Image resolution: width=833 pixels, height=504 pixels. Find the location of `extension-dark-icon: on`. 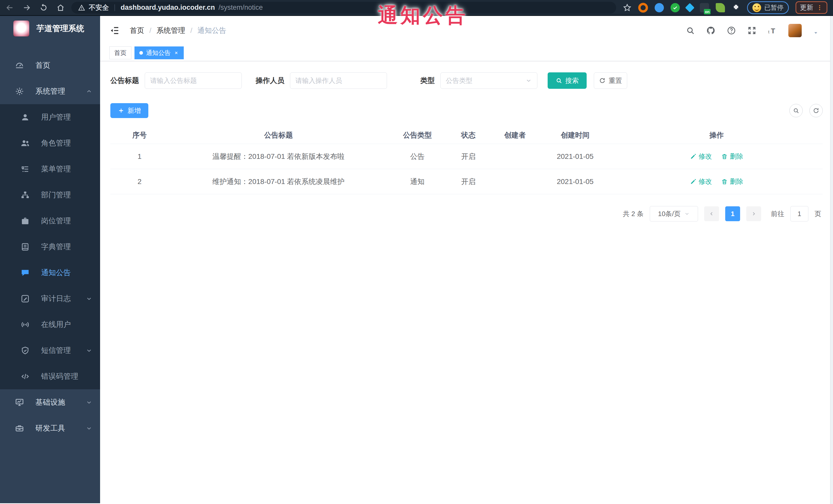

extension-dark-icon: on is located at coordinates (705, 7).